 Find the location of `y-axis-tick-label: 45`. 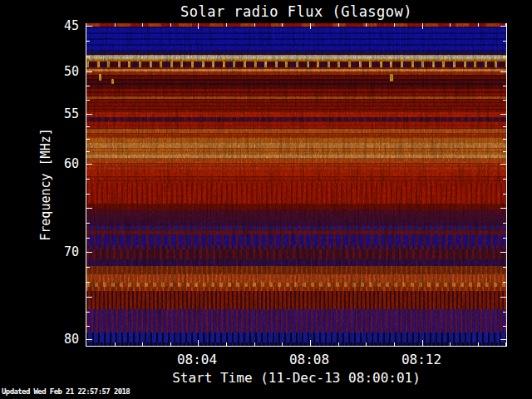

y-axis-tick-label: 45 is located at coordinates (42, 26).